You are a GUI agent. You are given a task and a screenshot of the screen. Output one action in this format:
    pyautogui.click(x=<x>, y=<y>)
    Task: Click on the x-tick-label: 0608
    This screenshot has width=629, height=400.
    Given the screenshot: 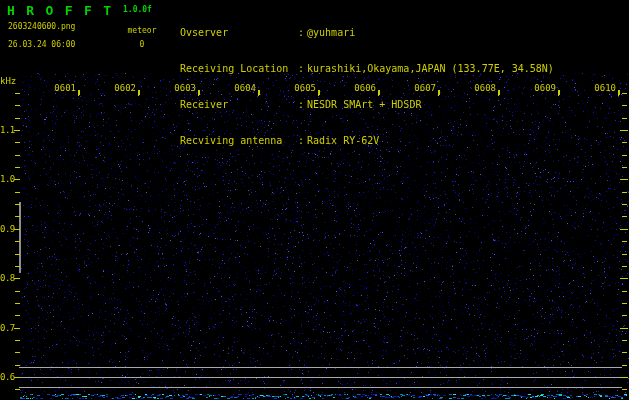 What is the action you would take?
    pyautogui.click(x=483, y=88)
    